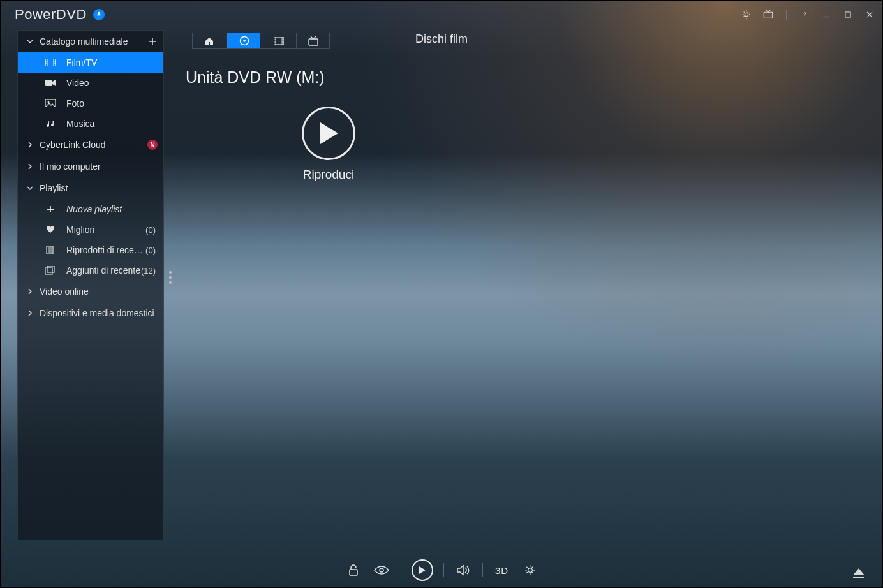  What do you see at coordinates (441, 15) in the screenshot?
I see `titlebar: PowerDVD` at bounding box center [441, 15].